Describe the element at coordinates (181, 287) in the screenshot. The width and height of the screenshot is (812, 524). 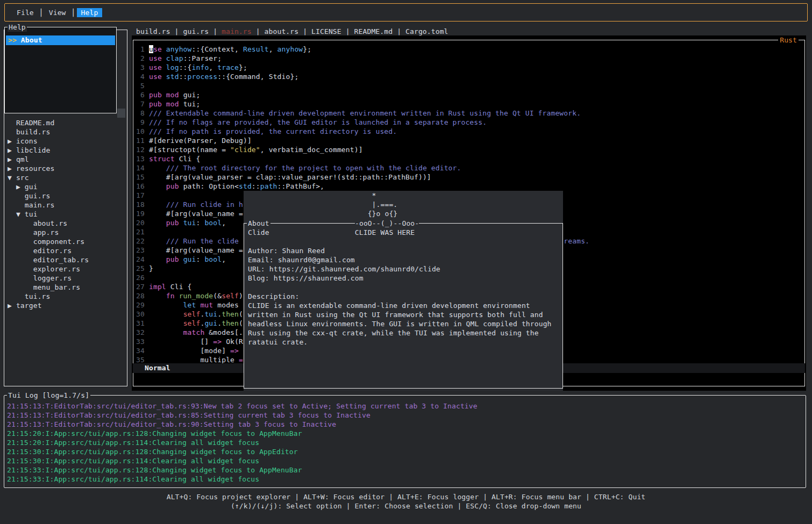
I see `code-token: Cli {` at that location.